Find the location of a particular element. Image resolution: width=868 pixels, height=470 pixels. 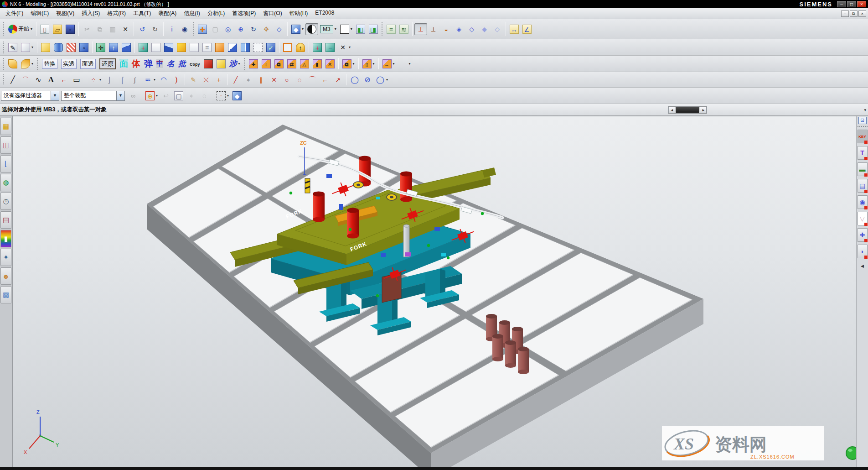

doc-close-button: × is located at coordinates (863, 14).